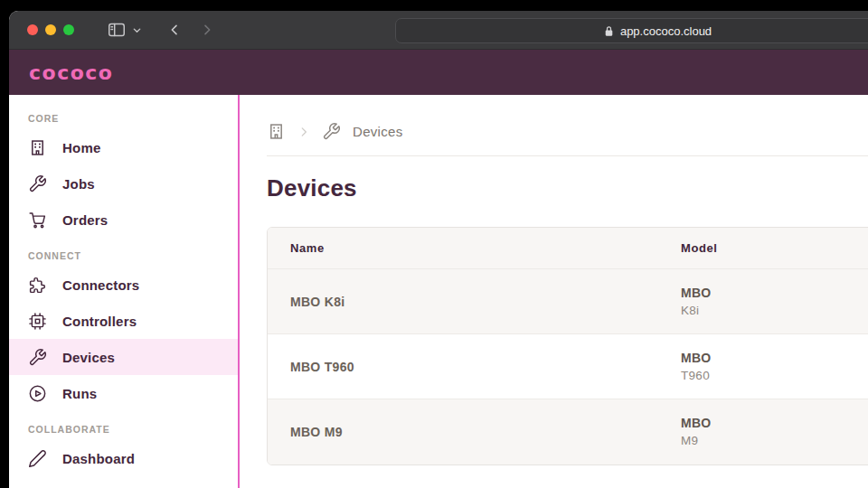 This screenshot has height=488, width=868. I want to click on column-header-model: Model, so click(763, 248).